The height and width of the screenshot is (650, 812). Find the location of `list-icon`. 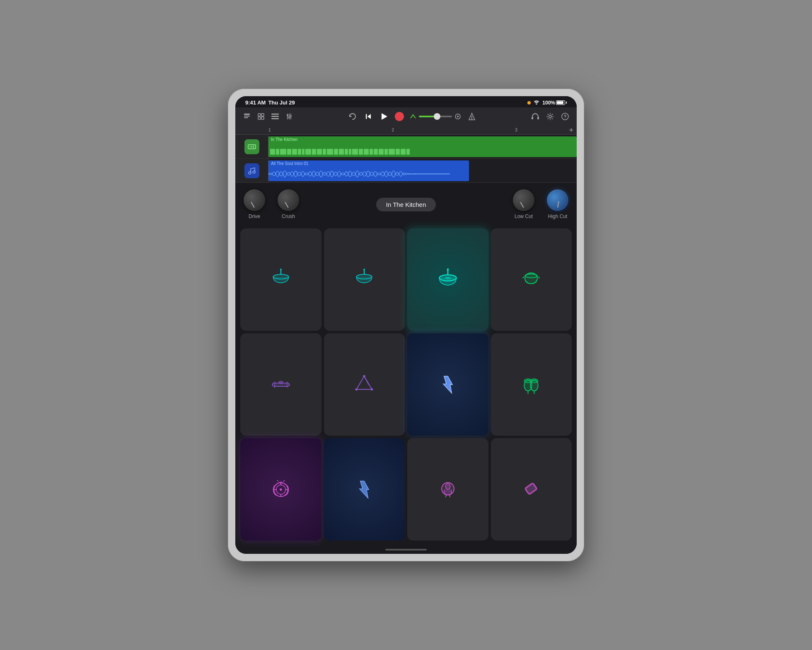

list-icon is located at coordinates (275, 116).